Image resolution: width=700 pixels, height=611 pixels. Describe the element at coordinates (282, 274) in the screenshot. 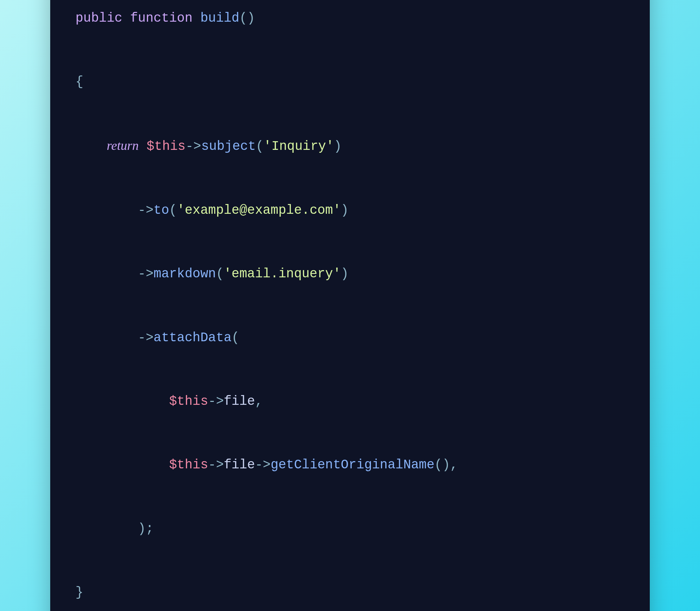

I see `string-view: 'email.inquery'` at that location.